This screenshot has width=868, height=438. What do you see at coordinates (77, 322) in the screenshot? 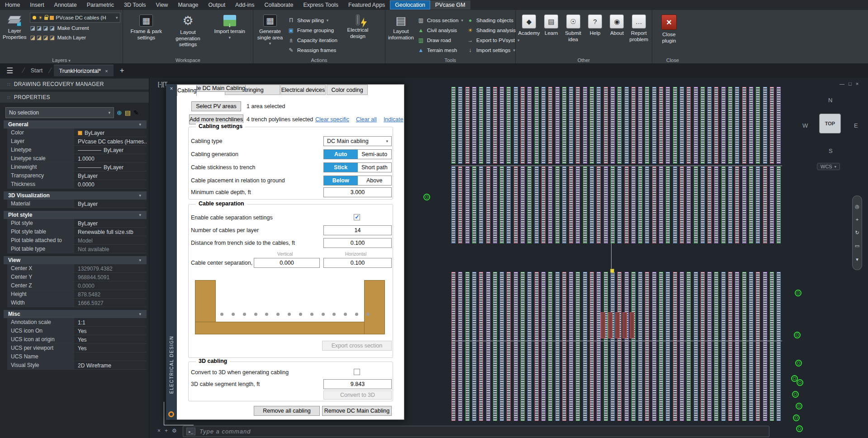
I see `property-row: Annotation scale 1:1` at bounding box center [77, 322].